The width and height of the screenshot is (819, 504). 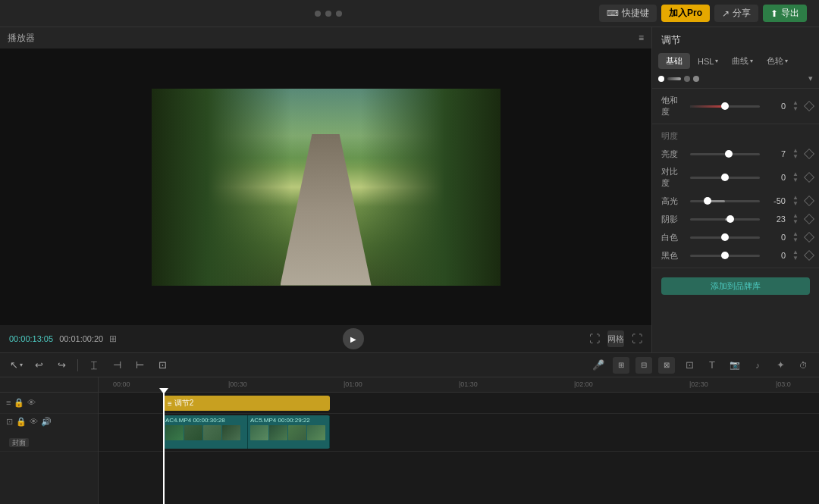 What do you see at coordinates (725, 106) in the screenshot?
I see `saturation-track` at bounding box center [725, 106].